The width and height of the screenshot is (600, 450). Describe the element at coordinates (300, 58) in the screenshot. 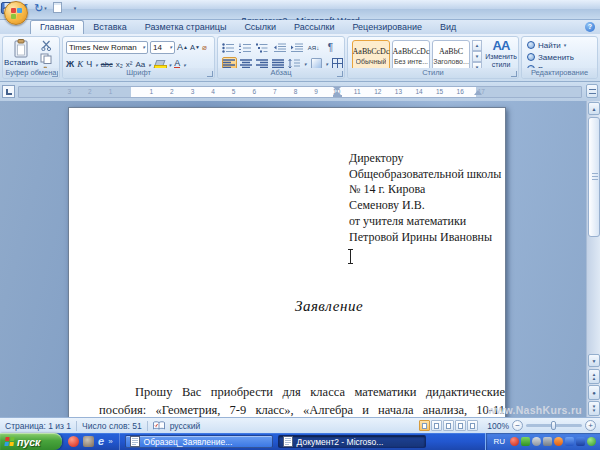

I see `ribbon: Вставить▾ Буфер обмена Times New Roman▾` at that location.